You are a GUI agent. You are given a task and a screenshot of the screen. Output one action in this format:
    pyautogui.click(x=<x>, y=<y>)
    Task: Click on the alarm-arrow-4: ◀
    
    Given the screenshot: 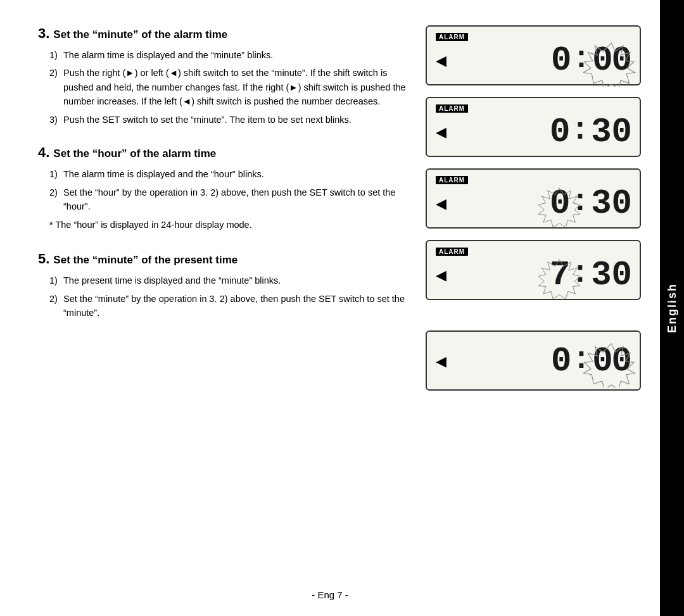 What is the action you would take?
    pyautogui.click(x=441, y=275)
    